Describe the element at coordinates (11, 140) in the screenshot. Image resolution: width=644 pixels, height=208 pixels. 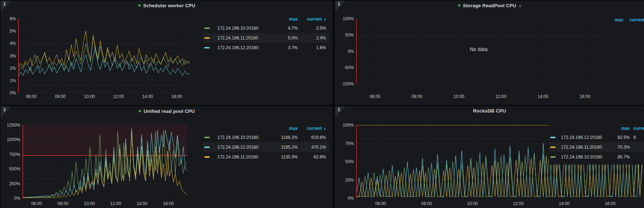
I see `y-tick-label: 1000%` at that location.